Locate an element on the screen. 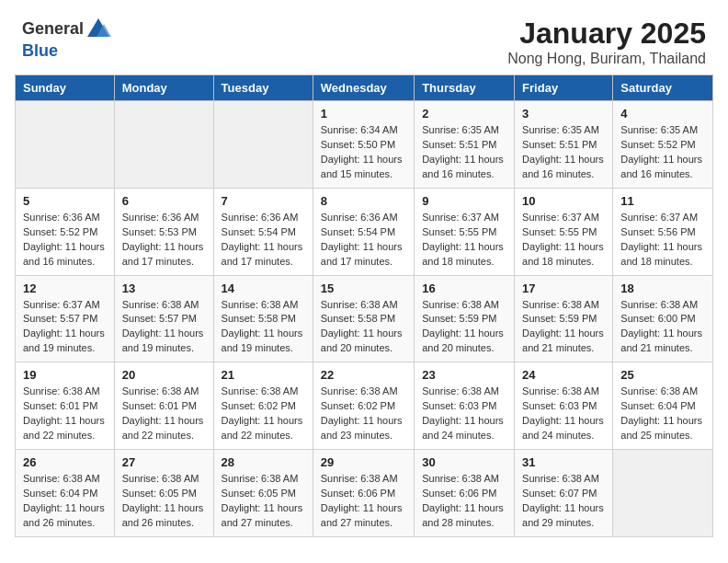 Image resolution: width=728 pixels, height=563 pixels. calendar-cell: 23Sunrise: 6:38 AMSunset: 6:03 PMDayligh… is located at coordinates (465, 407).